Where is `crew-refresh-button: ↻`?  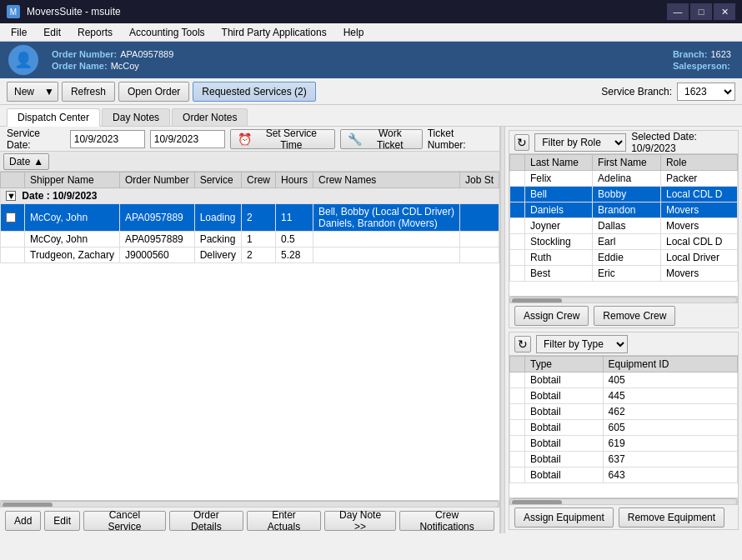
crew-refresh-button: ↻ is located at coordinates (522, 142).